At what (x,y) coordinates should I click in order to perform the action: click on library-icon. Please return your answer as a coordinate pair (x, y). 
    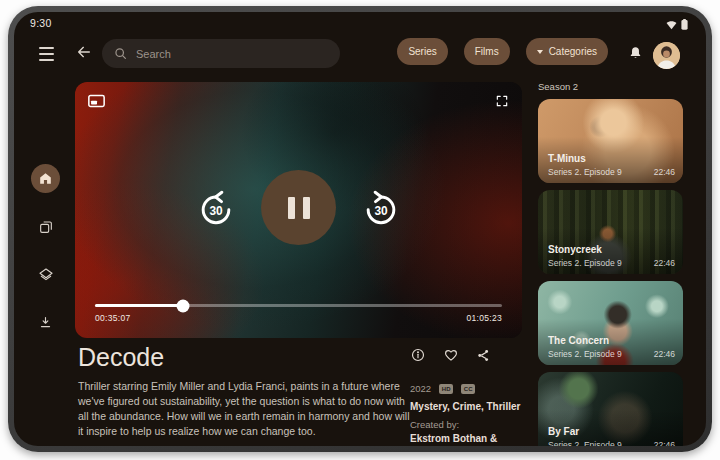
    Looking at the image, I should click on (46, 227).